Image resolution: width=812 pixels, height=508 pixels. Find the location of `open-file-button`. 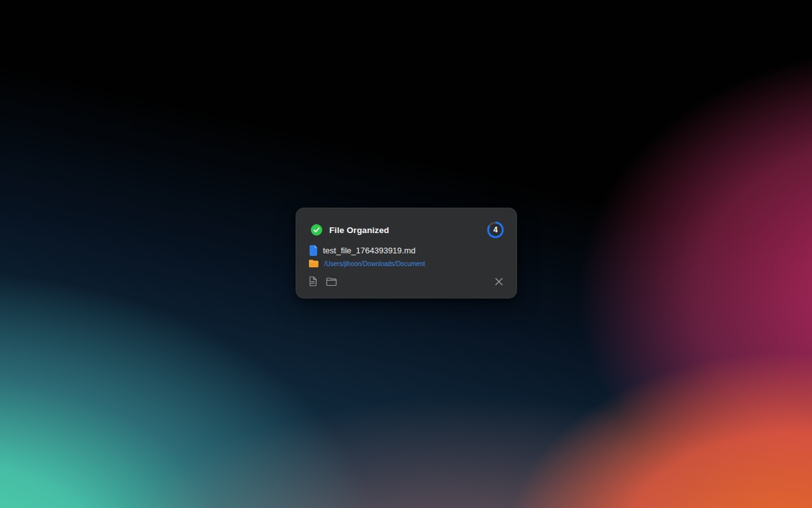

open-file-button is located at coordinates (313, 281).